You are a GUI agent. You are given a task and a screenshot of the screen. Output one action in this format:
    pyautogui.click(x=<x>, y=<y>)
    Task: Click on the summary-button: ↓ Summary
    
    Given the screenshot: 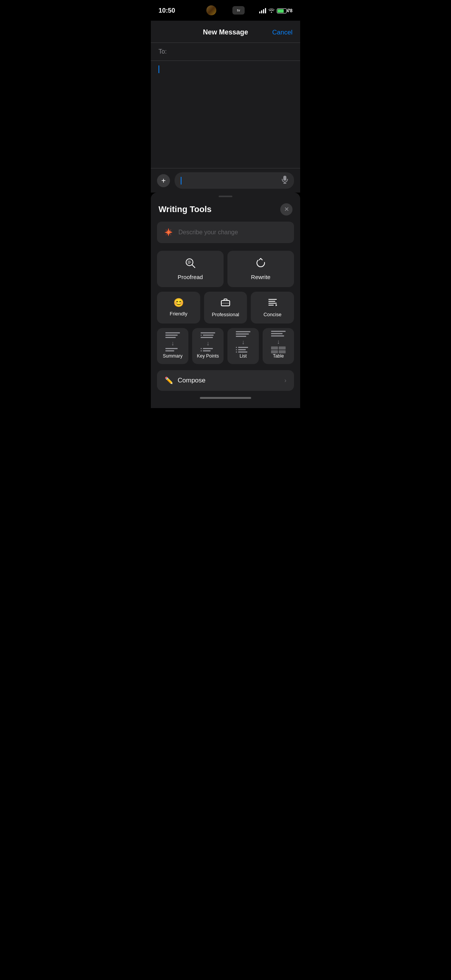 What is the action you would take?
    pyautogui.click(x=173, y=346)
    